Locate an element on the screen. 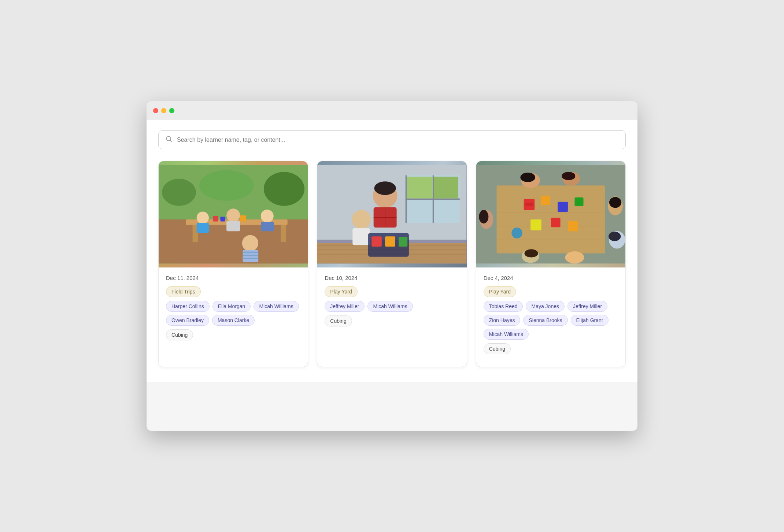 The width and height of the screenshot is (784, 532). tag-mason-clarke: Mason Clarke is located at coordinates (233, 320).